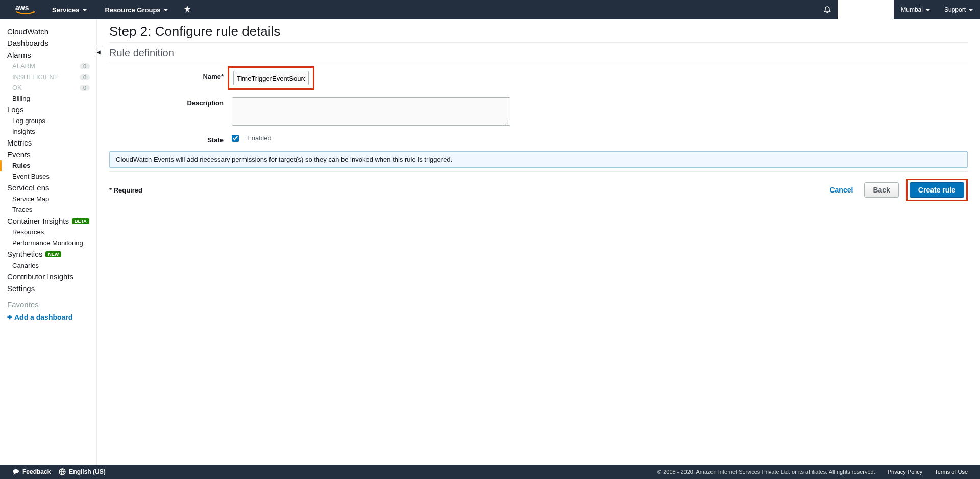 This screenshot has width=980, height=479. I want to click on sidebar-metrics: Metrics, so click(48, 143).